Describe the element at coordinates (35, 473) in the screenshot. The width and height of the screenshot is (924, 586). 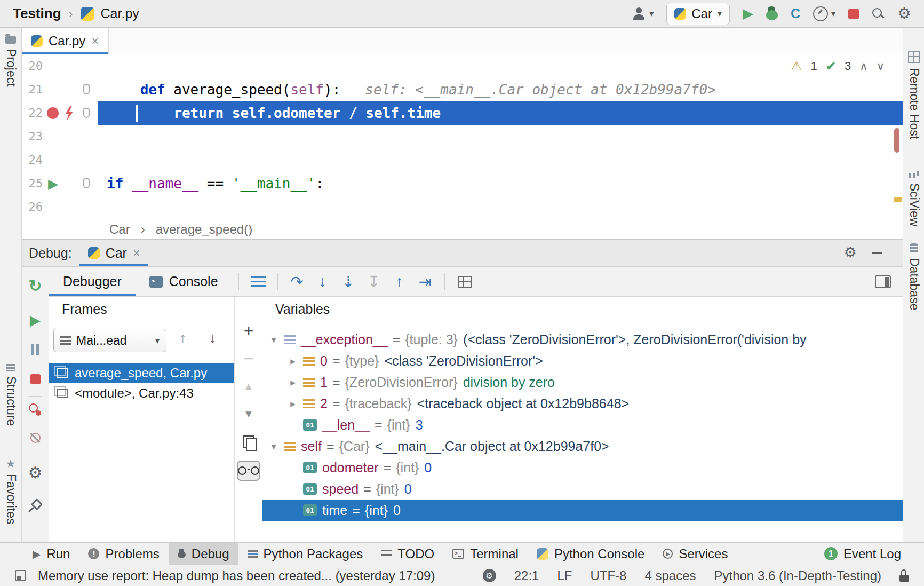
I see `debugger-settings-button: ⚙` at that location.